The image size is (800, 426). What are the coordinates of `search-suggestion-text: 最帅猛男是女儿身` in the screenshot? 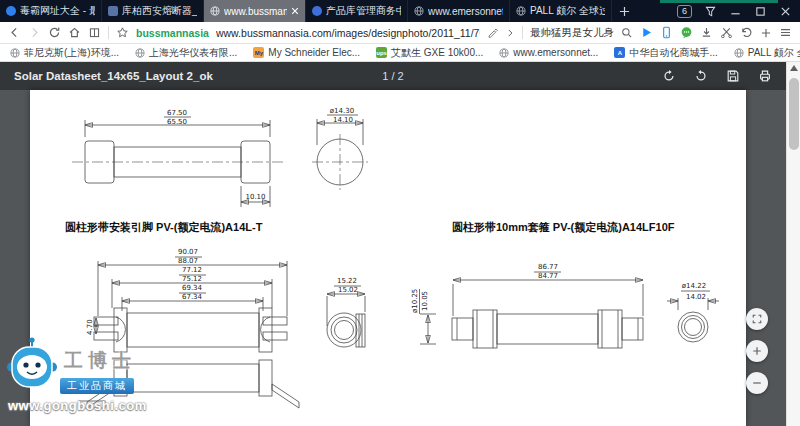 It's located at (572, 33).